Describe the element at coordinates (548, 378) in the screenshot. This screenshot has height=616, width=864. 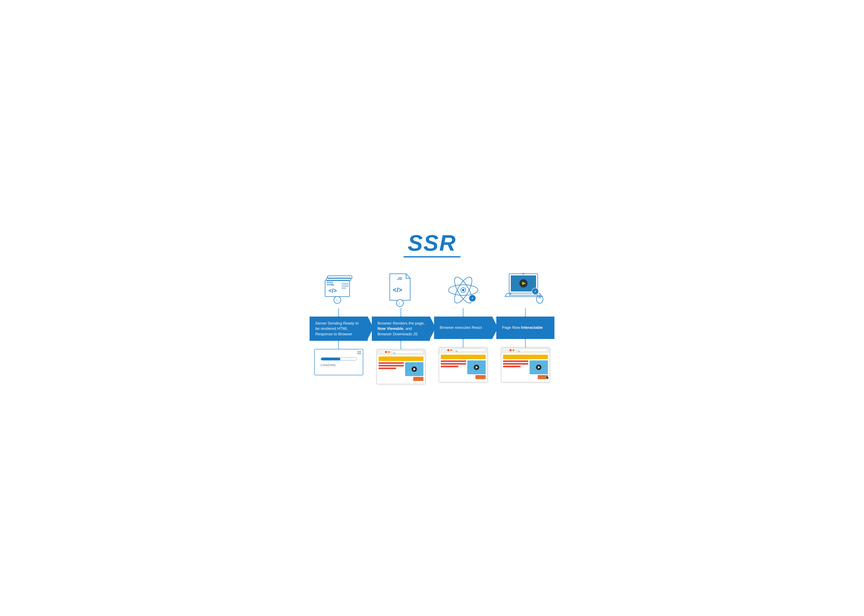
I see `cursor-icon` at that location.